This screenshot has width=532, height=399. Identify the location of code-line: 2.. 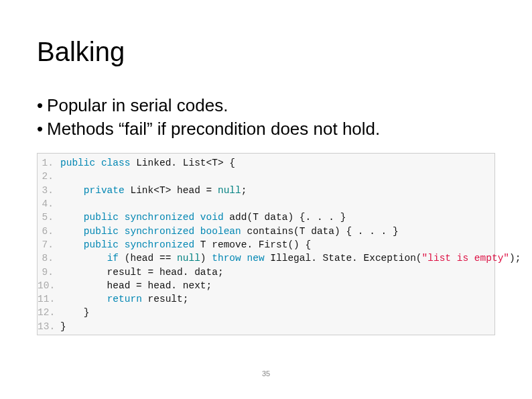
(266, 176).